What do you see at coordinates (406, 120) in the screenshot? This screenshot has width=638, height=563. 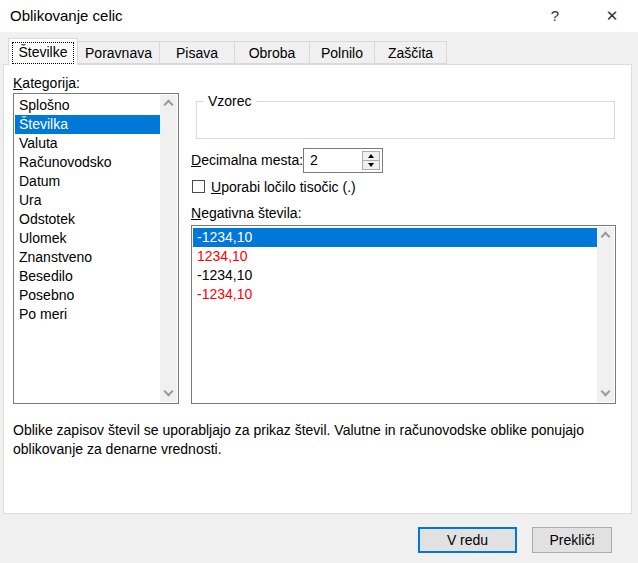 I see `sample-groupbox: Vzorec` at bounding box center [406, 120].